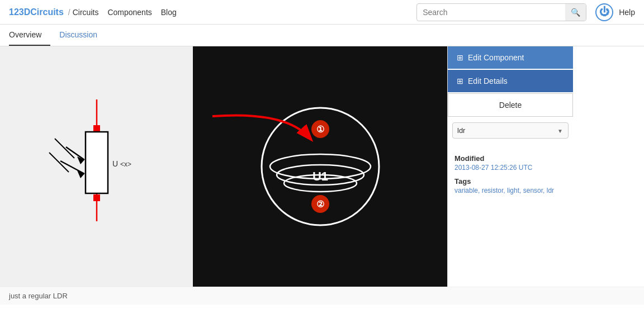  Describe the element at coordinates (576, 12) in the screenshot. I see `search-button: 🔍` at that location.